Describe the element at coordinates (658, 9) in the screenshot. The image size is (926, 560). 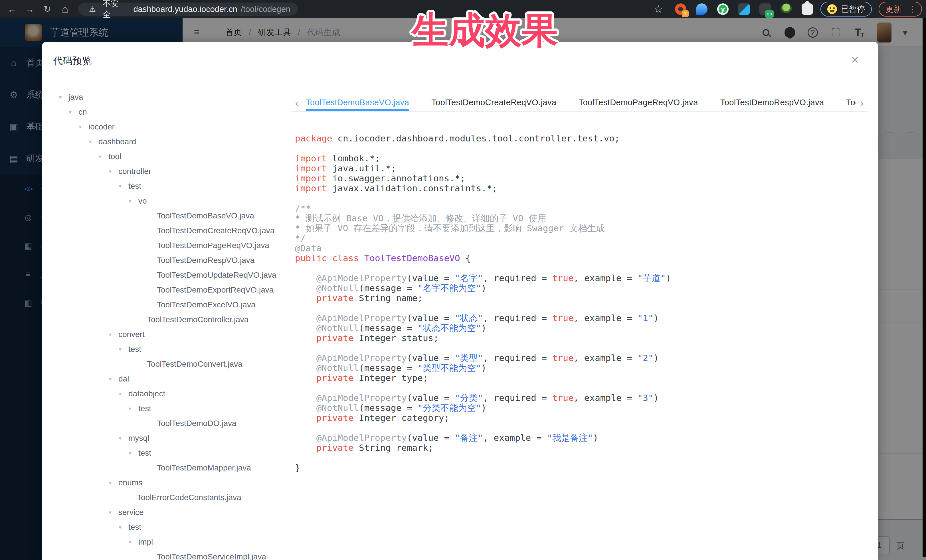
I see `bookmark-star-icon` at that location.